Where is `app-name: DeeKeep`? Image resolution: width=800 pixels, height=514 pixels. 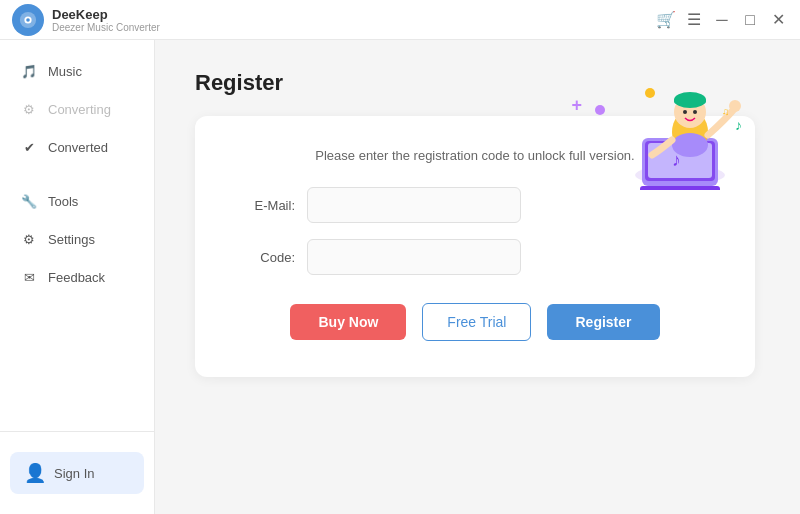 app-name: DeeKeep is located at coordinates (106, 14).